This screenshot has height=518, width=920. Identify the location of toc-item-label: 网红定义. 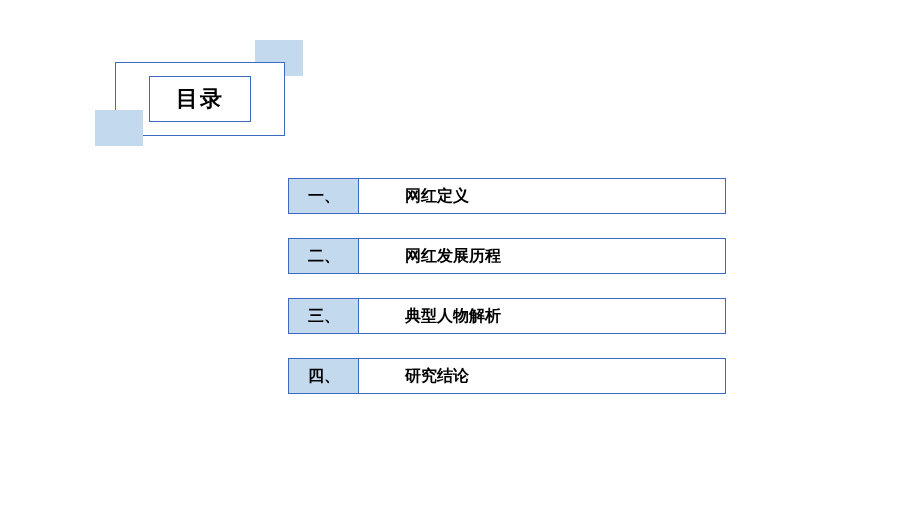
(542, 196).